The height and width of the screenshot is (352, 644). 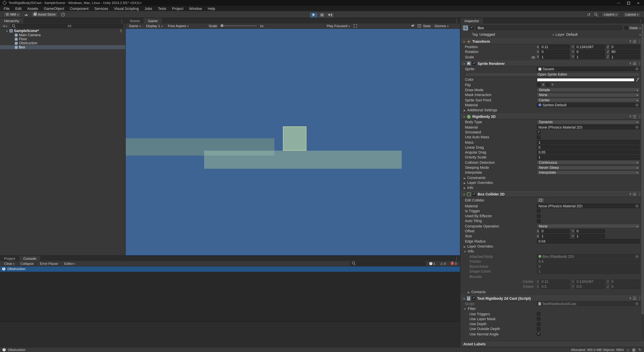 What do you see at coordinates (628, 350) in the screenshot?
I see `debug-attach-icon` at bounding box center [628, 350].